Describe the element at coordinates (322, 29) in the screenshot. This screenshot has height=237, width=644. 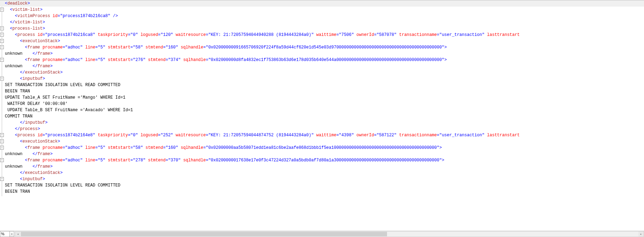
I see `code-line: <process-list>` at that location.